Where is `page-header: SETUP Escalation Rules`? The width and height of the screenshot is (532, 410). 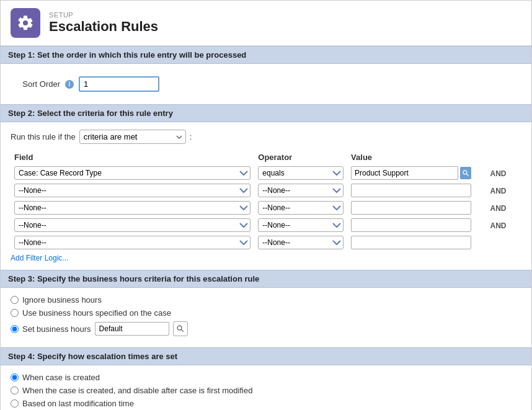
page-header: SETUP Escalation Rules is located at coordinates (266, 24).